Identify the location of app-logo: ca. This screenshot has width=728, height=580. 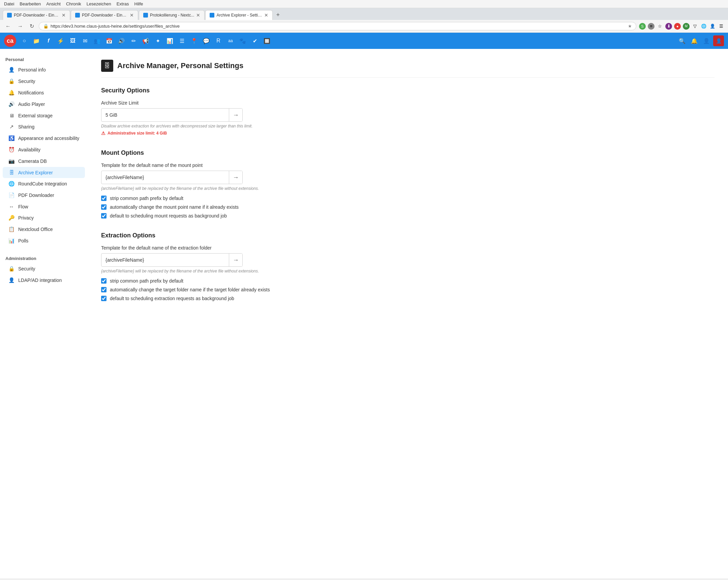
(10, 41).